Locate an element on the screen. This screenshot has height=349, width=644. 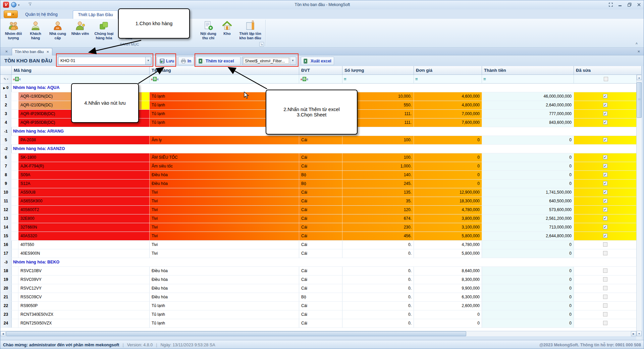
cell-ma-hang: S12A is located at coordinates (84, 184).